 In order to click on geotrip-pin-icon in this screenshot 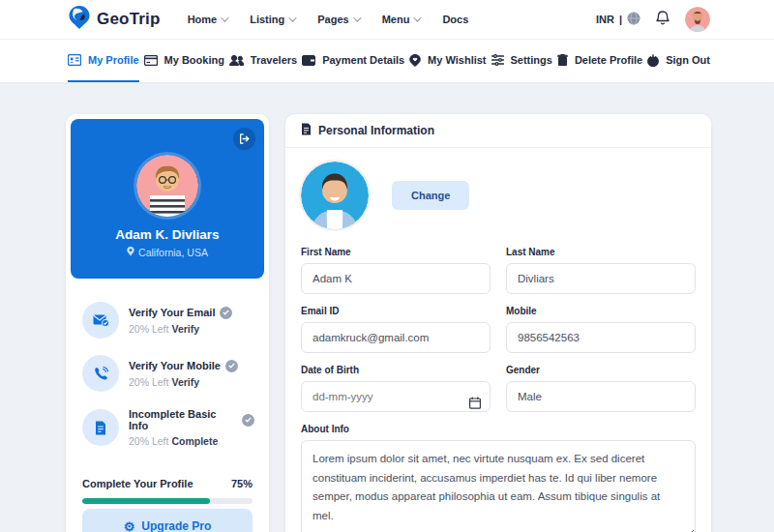, I will do `click(79, 19)`.